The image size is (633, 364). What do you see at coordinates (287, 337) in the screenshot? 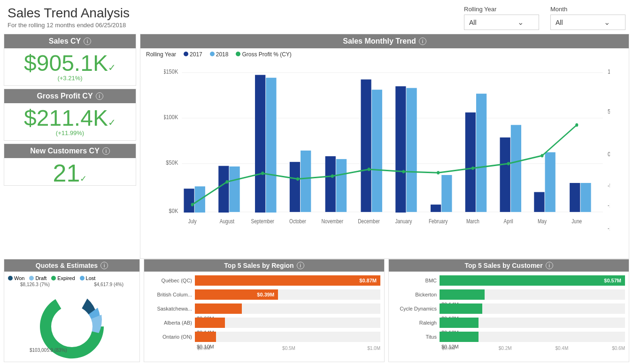
I see `region-bar-track: $0.10M` at bounding box center [287, 337].